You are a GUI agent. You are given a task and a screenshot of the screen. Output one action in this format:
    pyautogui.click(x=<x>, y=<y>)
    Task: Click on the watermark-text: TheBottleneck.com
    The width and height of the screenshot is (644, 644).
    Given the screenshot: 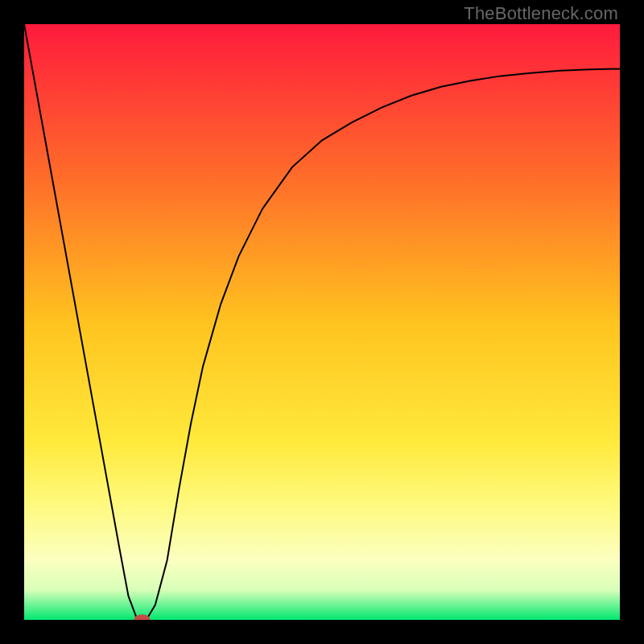 What is the action you would take?
    pyautogui.click(x=541, y=14)
    